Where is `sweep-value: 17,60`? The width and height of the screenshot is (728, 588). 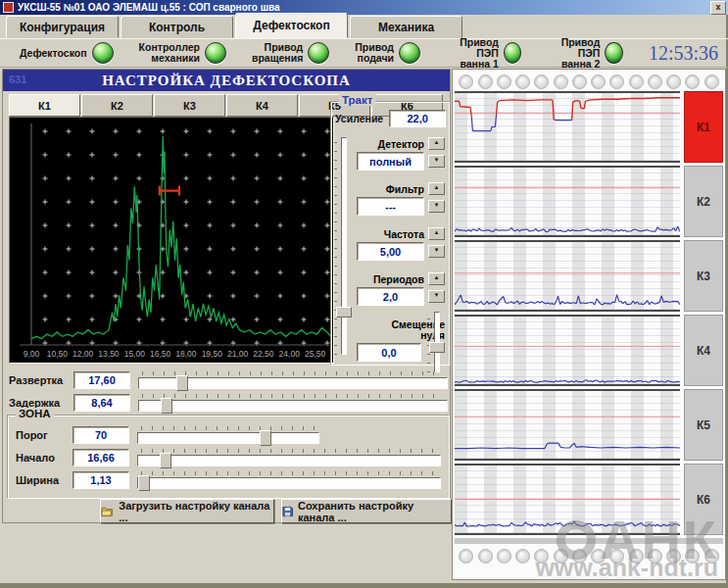
sweep-value: 17,60 is located at coordinates (102, 380).